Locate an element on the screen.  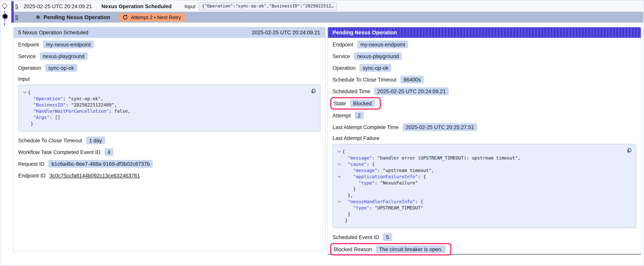
retry-icon is located at coordinates (125, 17).